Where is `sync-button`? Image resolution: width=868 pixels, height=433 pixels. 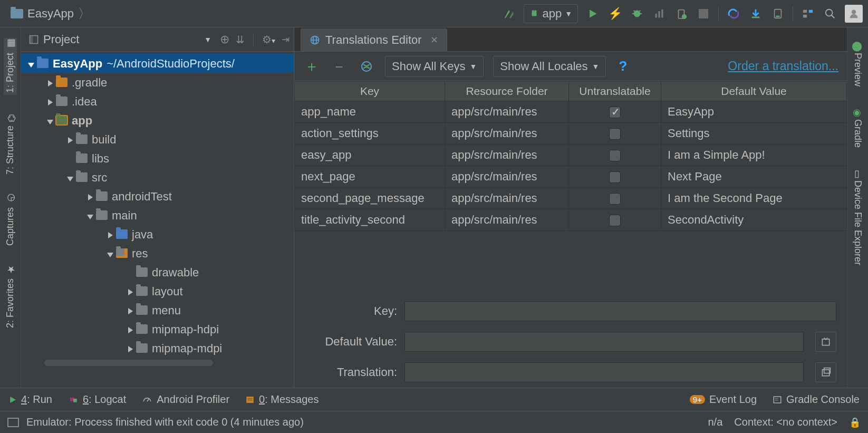 sync-button is located at coordinates (734, 14).